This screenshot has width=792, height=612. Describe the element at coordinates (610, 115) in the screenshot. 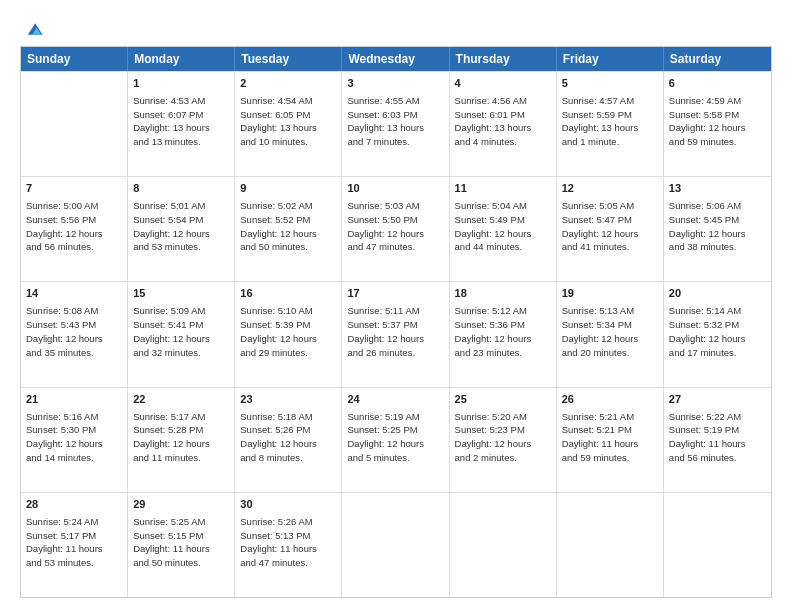

I see `day-info-line: Sunset: 5:59 PM` at that location.